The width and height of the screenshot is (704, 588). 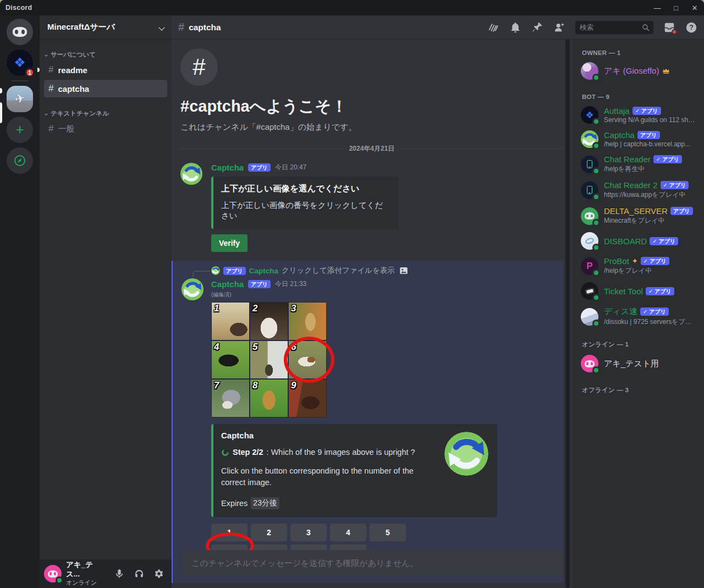 What do you see at coordinates (20, 63) in the screenshot?
I see `server-icon-unread: ❖ 1` at bounding box center [20, 63].